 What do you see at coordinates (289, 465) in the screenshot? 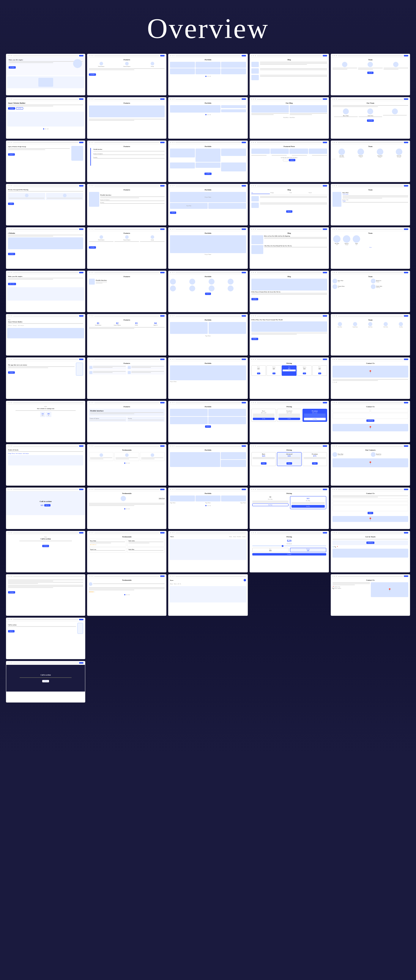
I see `pricing-card-3: Pricing Basic $25 Choose Advanced $45 Ch…` at bounding box center [289, 465].